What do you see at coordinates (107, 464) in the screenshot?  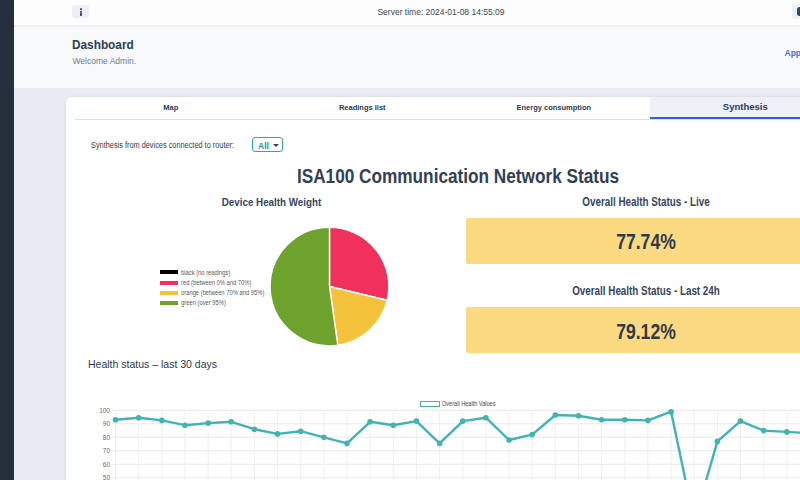 I see `svg-text: 60` at bounding box center [107, 464].